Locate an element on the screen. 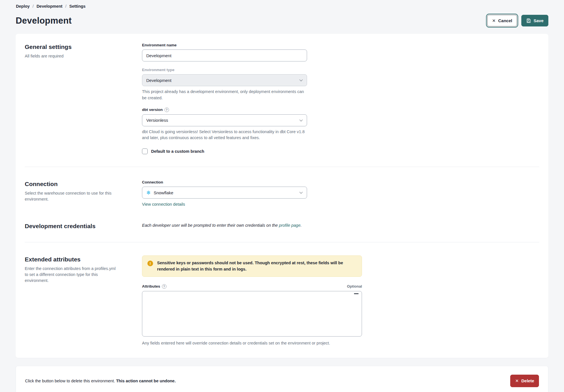  custom-branch-checkbox is located at coordinates (145, 151).